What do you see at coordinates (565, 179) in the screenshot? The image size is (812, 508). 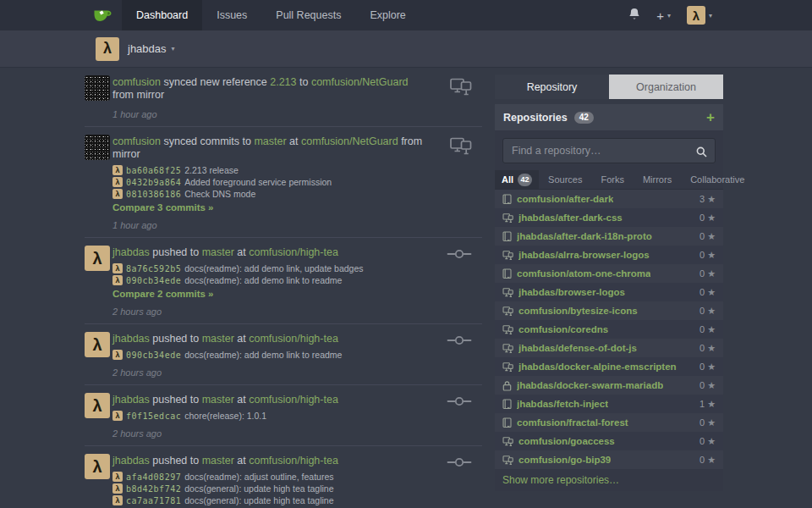 I see `filter-label: Sources` at bounding box center [565, 179].